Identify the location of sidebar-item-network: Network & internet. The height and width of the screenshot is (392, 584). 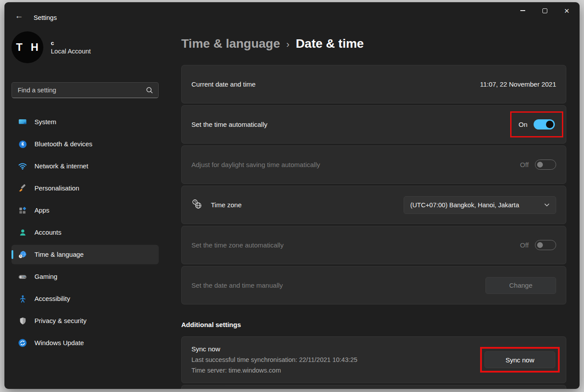
(85, 166).